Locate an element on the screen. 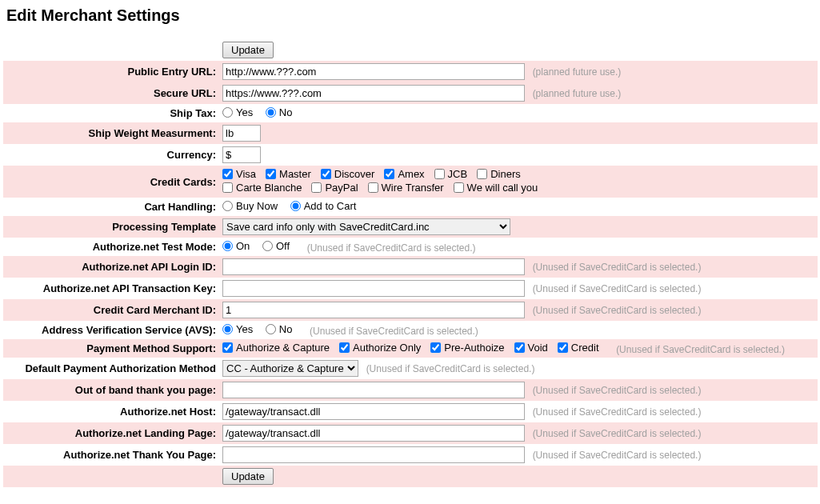  avs-yes is located at coordinates (227, 330).